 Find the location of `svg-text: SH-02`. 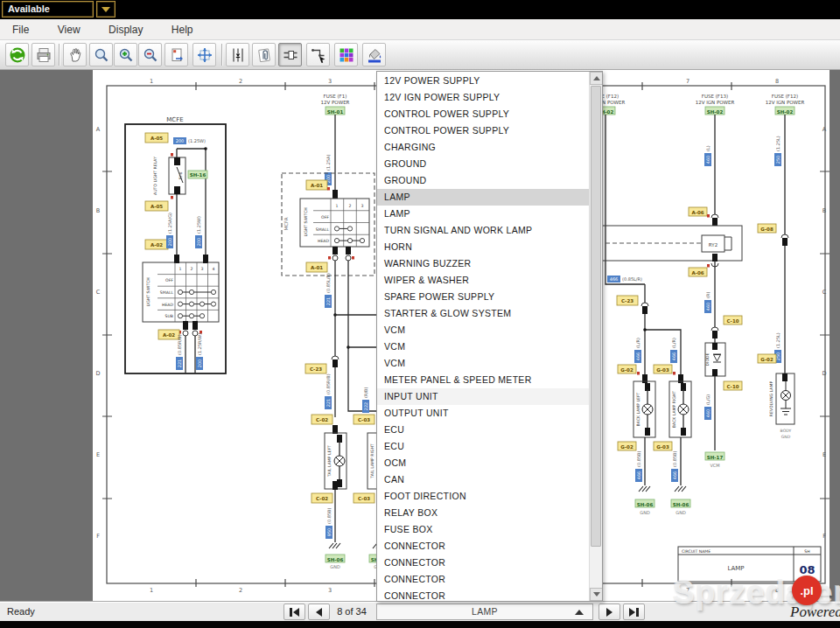

svg-text: SH-02 is located at coordinates (716, 112).